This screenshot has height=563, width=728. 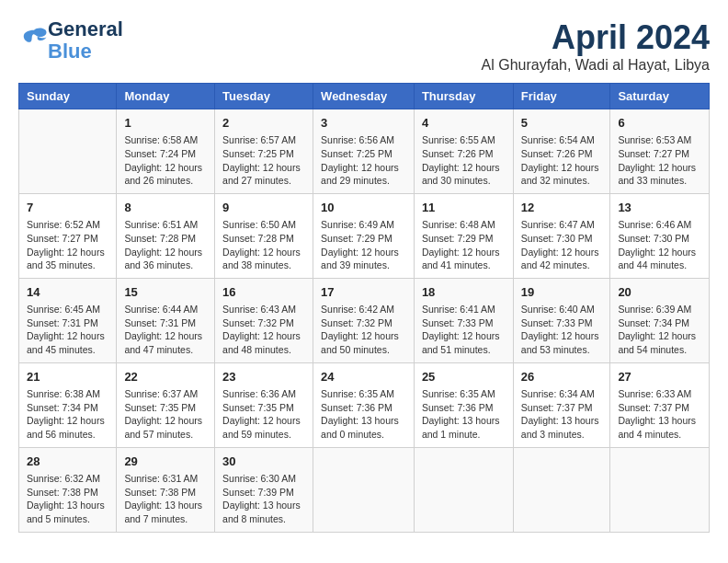 What do you see at coordinates (364, 123) in the screenshot?
I see `day-number: 3` at bounding box center [364, 123].